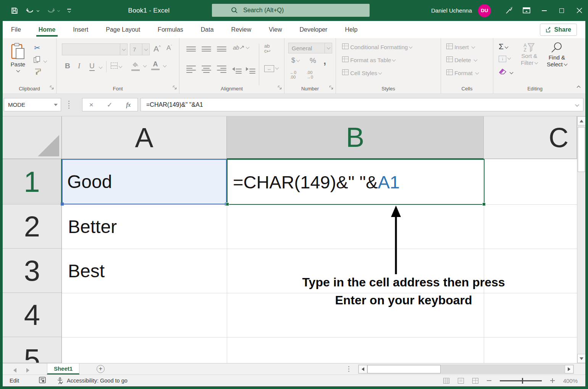 The height and width of the screenshot is (389, 588). What do you see at coordinates (460, 47) in the screenshot?
I see `insert-cells-button: Insert` at bounding box center [460, 47].